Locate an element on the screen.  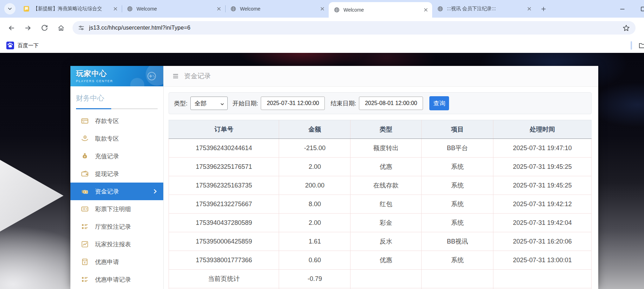
minimize-button is located at coordinates (622, 9).